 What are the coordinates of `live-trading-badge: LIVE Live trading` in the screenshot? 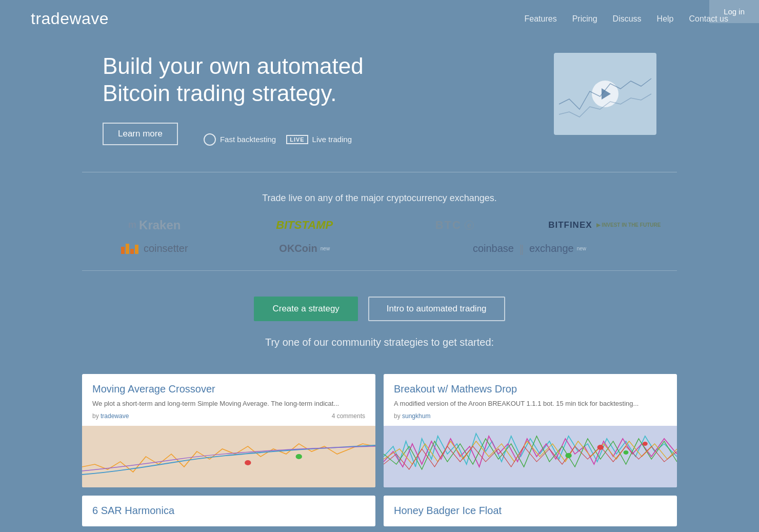 It's located at (319, 140).